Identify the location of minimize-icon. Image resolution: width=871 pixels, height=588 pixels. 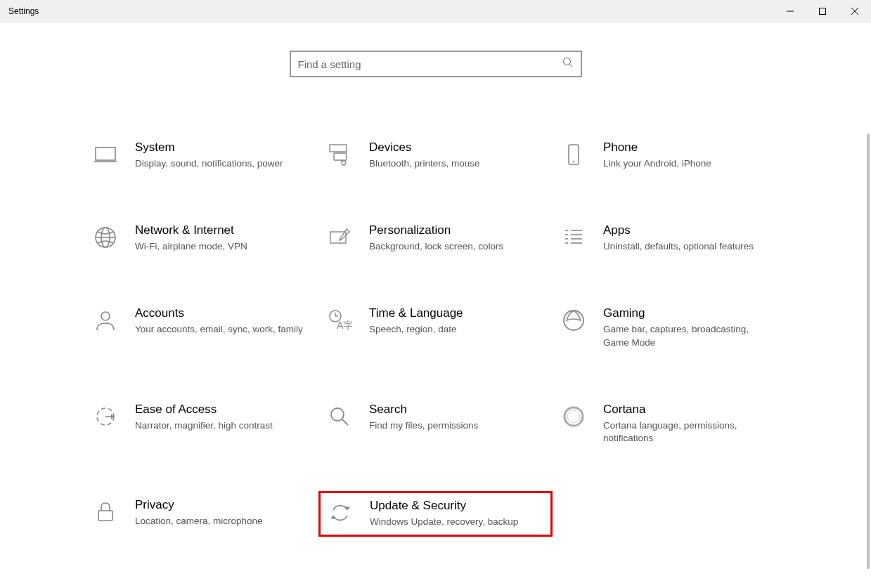
(790, 11).